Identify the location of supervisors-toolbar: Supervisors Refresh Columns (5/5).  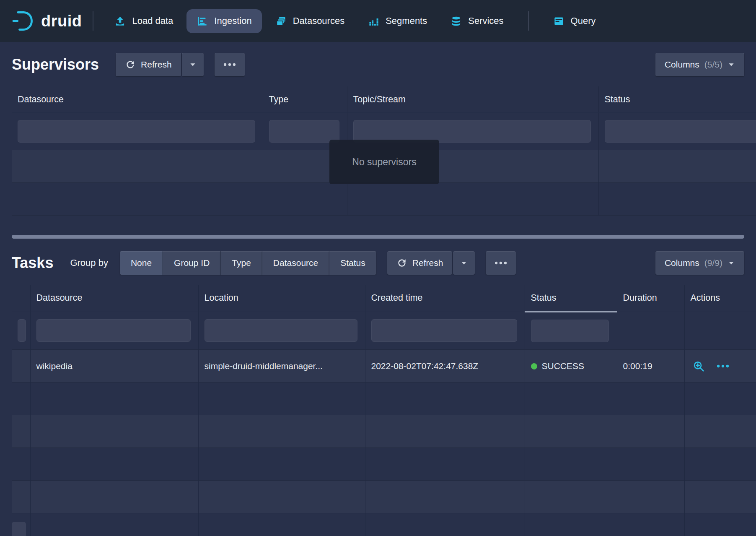
(384, 65).